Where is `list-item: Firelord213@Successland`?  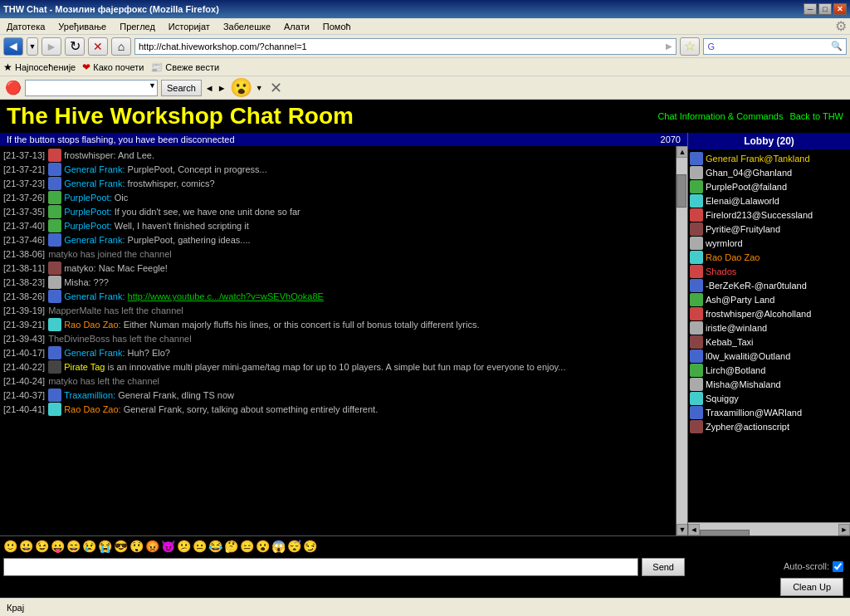
list-item: Firelord213@Successland is located at coordinates (769, 215).